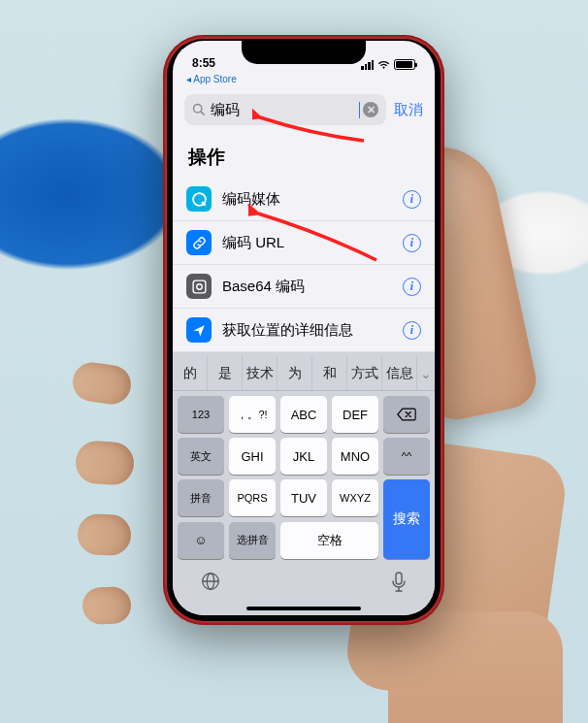 Image resolution: width=588 pixels, height=723 pixels. Describe the element at coordinates (304, 287) in the screenshot. I see `list-item: Base64 编码 i` at that location.